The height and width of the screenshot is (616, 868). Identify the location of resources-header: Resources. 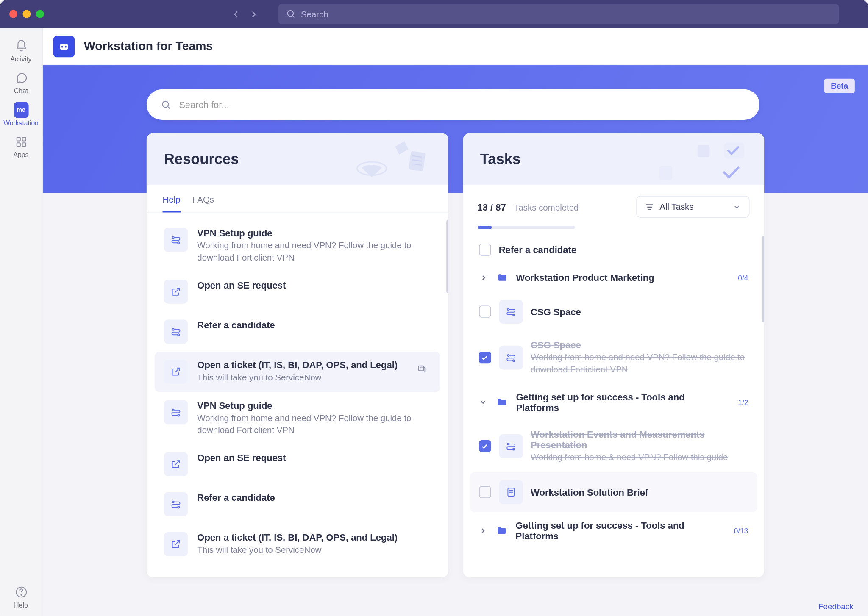
(298, 159).